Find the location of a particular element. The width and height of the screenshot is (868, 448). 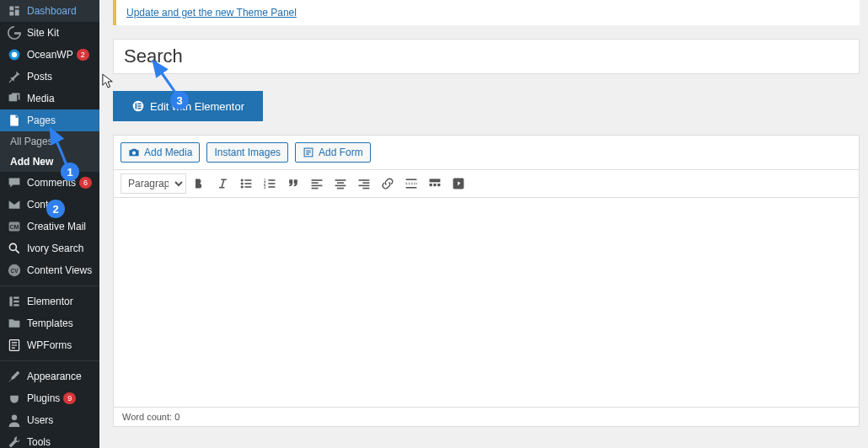

add-media-button: Add Media is located at coordinates (160, 152).